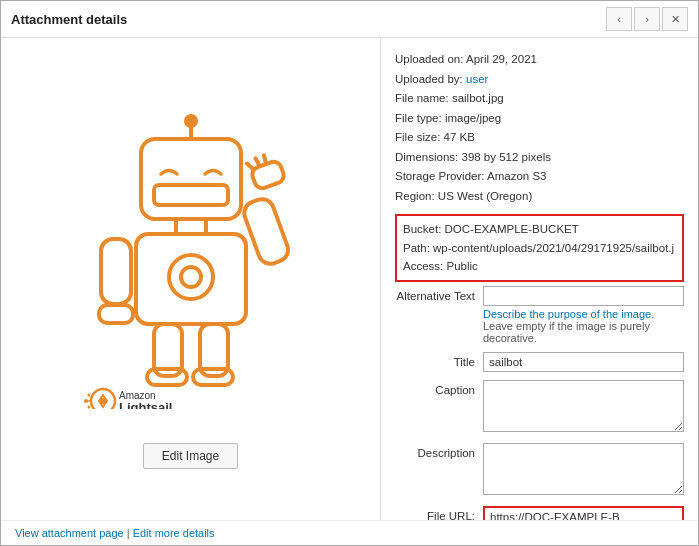 This screenshot has height=546, width=699. What do you see at coordinates (485, 196) in the screenshot?
I see `region-value: US West (Oregon)` at bounding box center [485, 196].